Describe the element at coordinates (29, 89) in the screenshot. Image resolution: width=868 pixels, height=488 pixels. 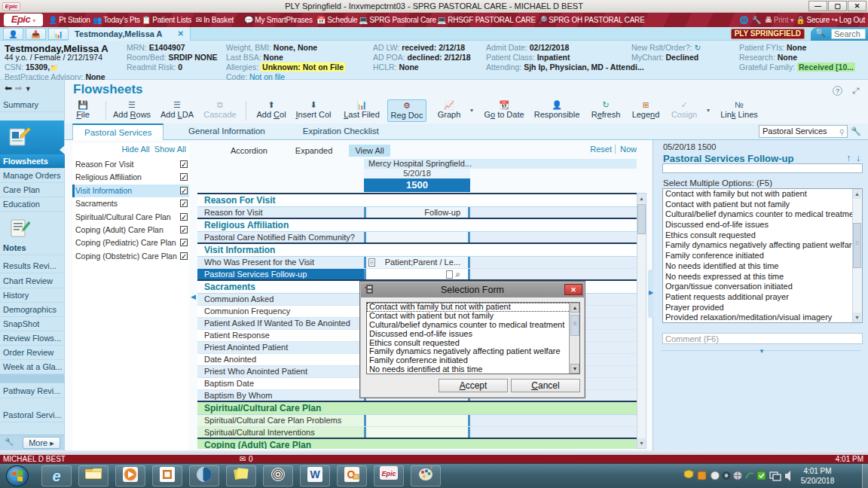
I see `dropdown-icon: ▼` at that location.